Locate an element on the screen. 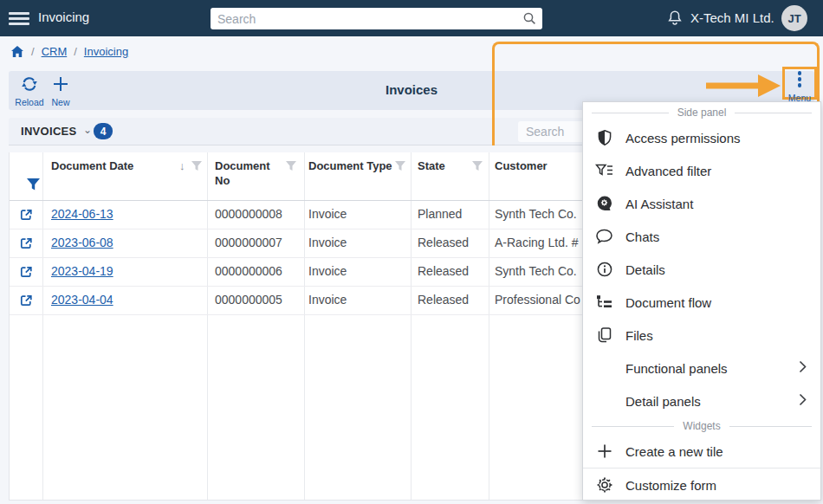 This screenshot has height=504, width=823. menu-item-label: Document flow is located at coordinates (669, 303).